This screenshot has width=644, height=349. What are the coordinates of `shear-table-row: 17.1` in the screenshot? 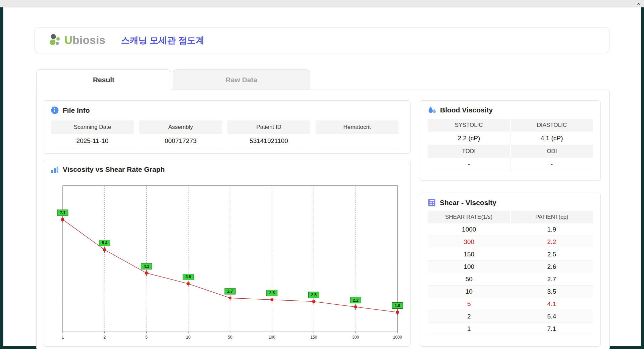 It's located at (511, 329).